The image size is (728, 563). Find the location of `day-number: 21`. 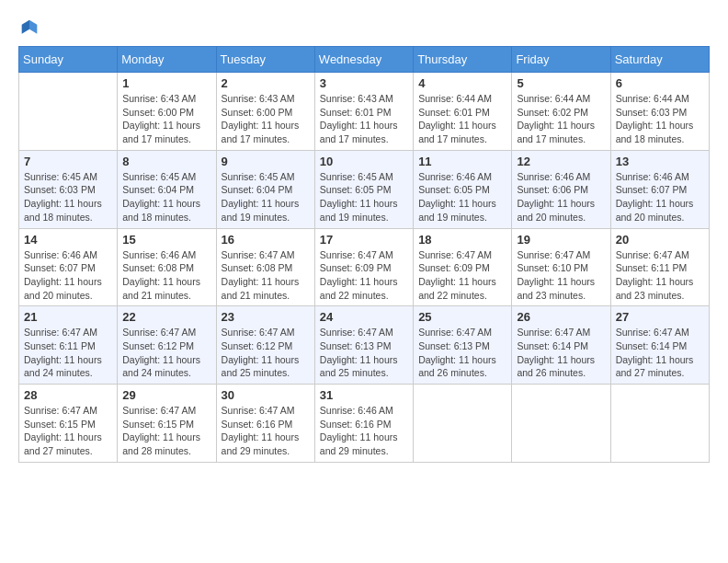

day-number: 21 is located at coordinates (68, 316).